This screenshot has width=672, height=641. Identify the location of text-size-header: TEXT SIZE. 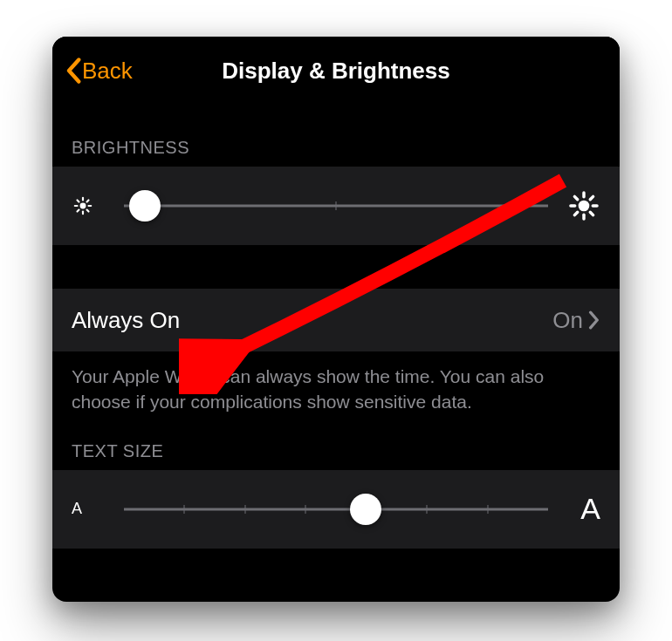
(336, 443).